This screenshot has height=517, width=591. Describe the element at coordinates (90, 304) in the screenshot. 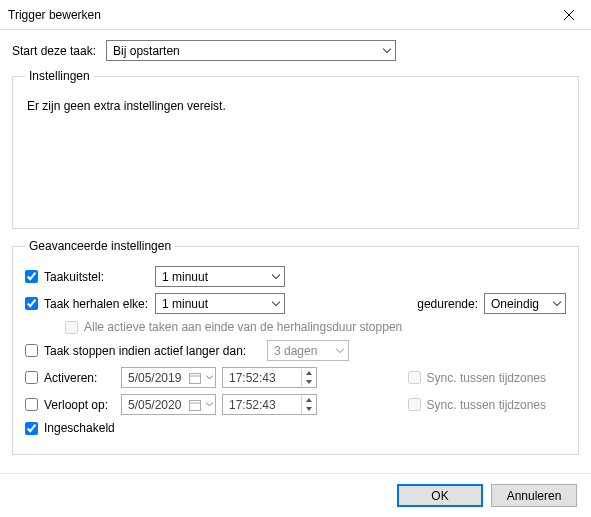

I see `repeat-checkbox: Taak herhalen elke:` at that location.